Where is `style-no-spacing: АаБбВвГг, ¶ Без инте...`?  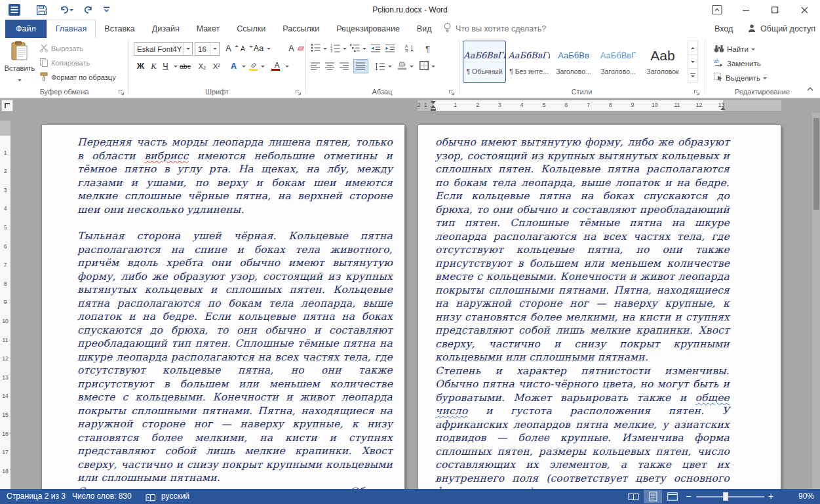
style-no-spacing: АаБбВвГг, ¶ Без инте... is located at coordinates (529, 62).